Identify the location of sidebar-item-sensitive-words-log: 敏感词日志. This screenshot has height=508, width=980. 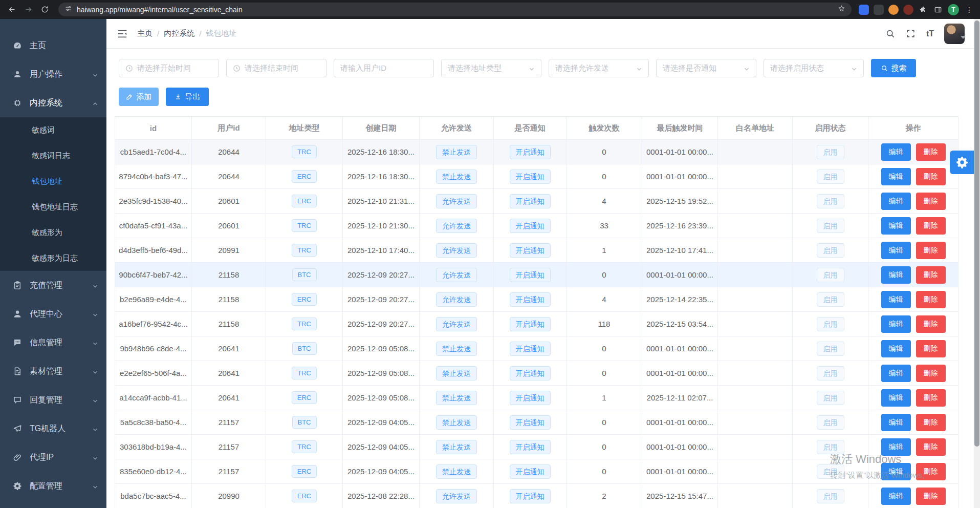
(53, 156).